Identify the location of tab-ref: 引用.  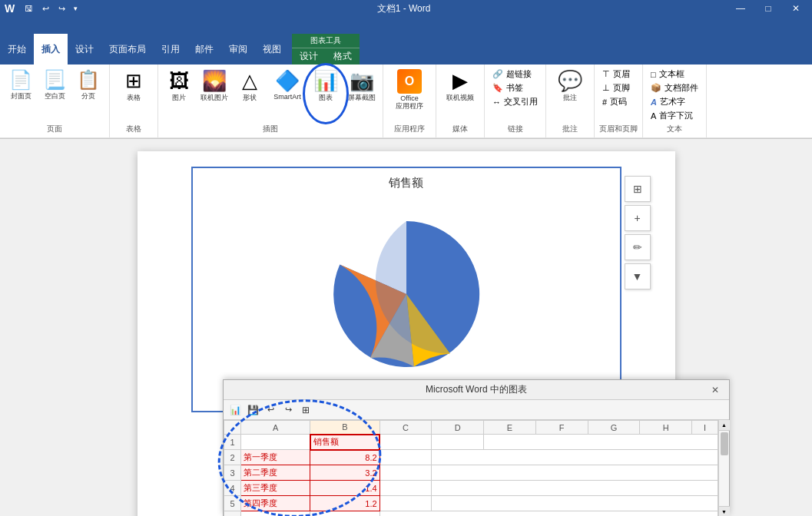
(171, 49).